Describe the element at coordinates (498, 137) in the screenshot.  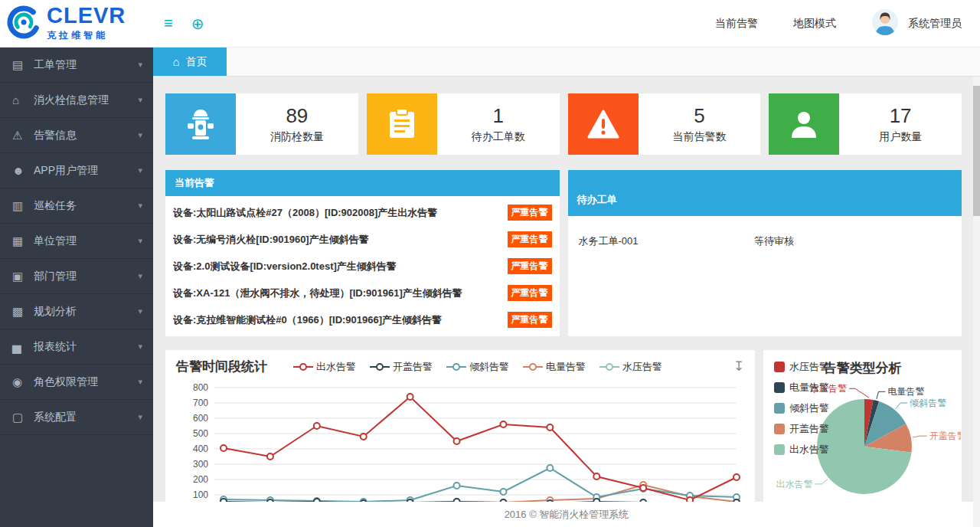
I see `stat-label: 待办工单数` at that location.